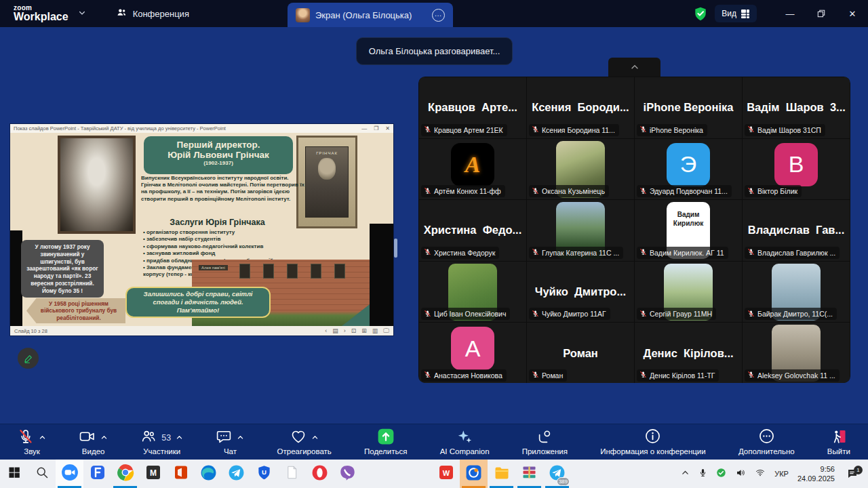  Describe the element at coordinates (529, 474) in the screenshot. I see `taskbar-winrar-button` at that location.